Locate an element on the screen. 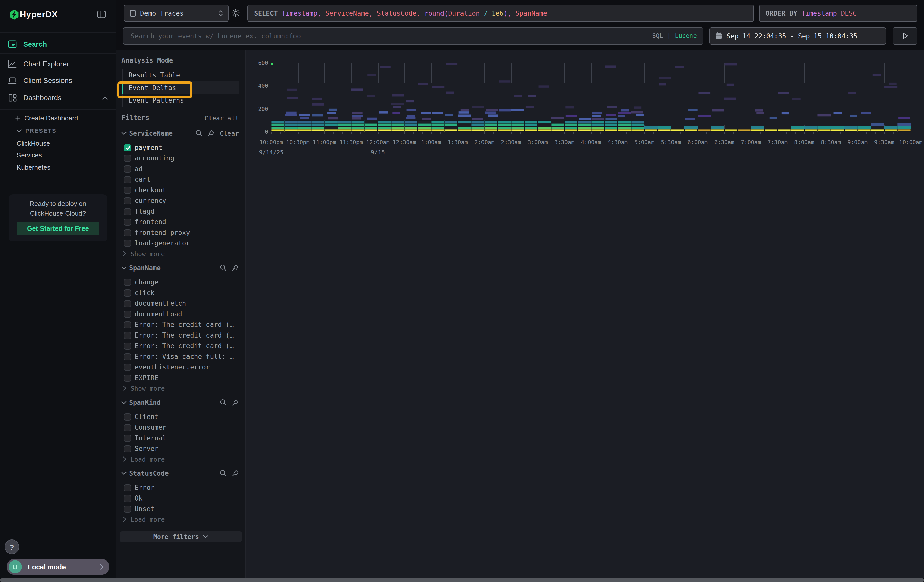 This screenshot has width=924, height=582. run-query-button is located at coordinates (905, 36).